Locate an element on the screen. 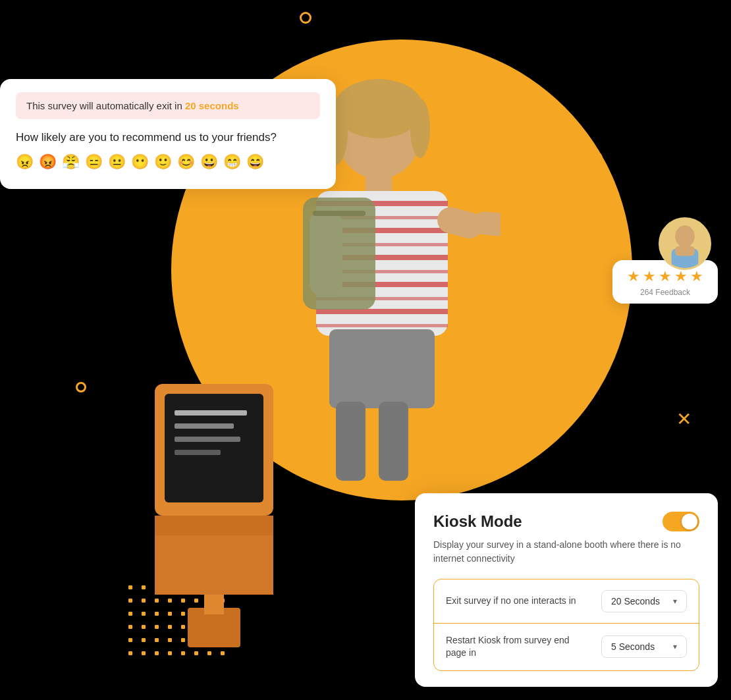  kiosk-toggle is located at coordinates (681, 522).